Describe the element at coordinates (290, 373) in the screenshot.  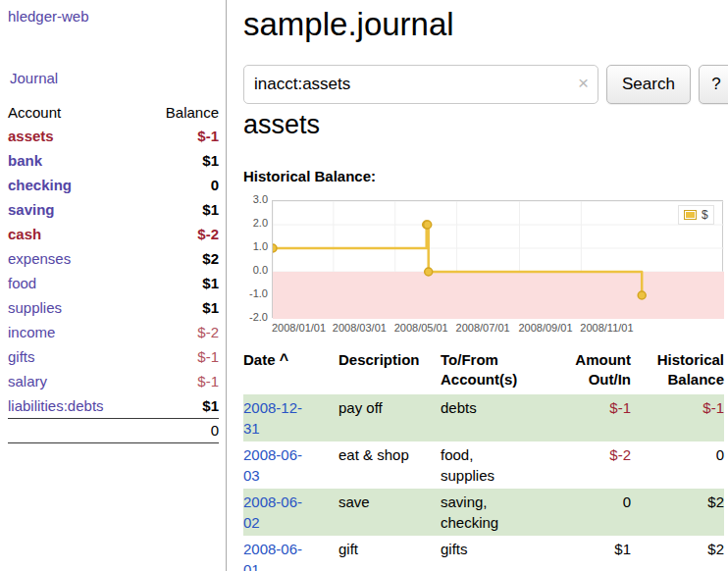
I see `register-column-header-date: Date ^` at that location.